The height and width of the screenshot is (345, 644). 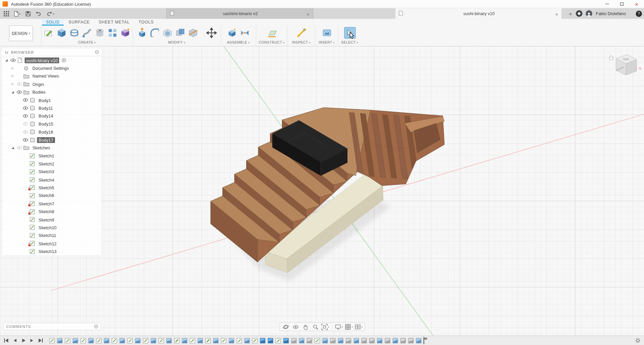 I want to click on timeline-item-39-boolean, so click(x=348, y=341).